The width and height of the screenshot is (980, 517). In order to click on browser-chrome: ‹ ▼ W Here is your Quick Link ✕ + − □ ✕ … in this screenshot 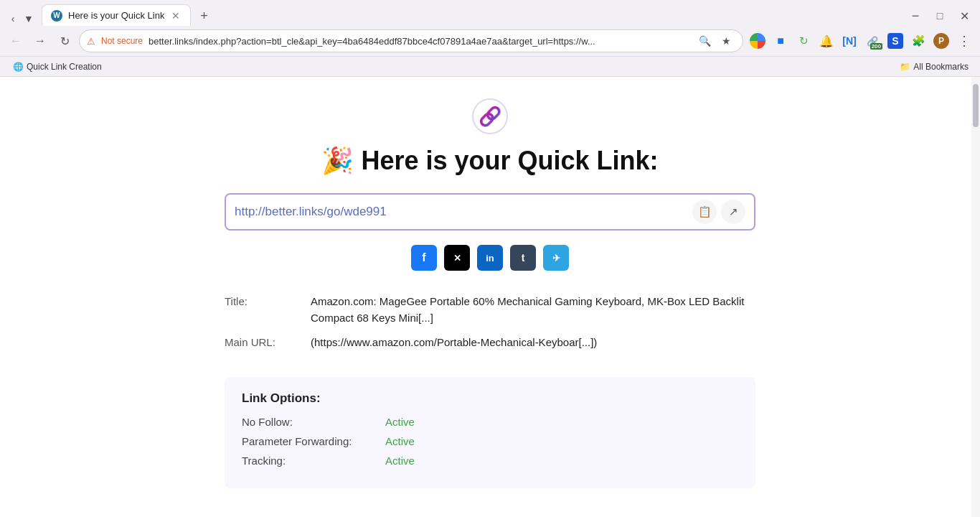, I will do `click(490, 39)`.